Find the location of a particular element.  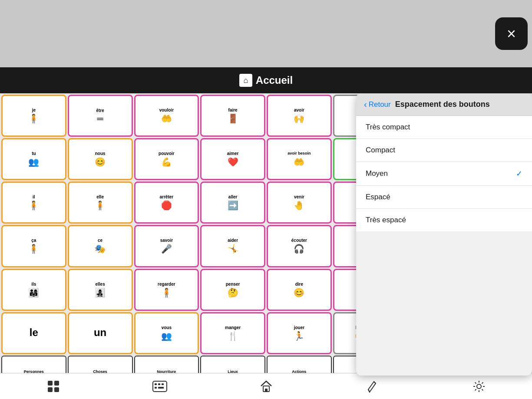

cell-vous: vous 👥 is located at coordinates (167, 333).